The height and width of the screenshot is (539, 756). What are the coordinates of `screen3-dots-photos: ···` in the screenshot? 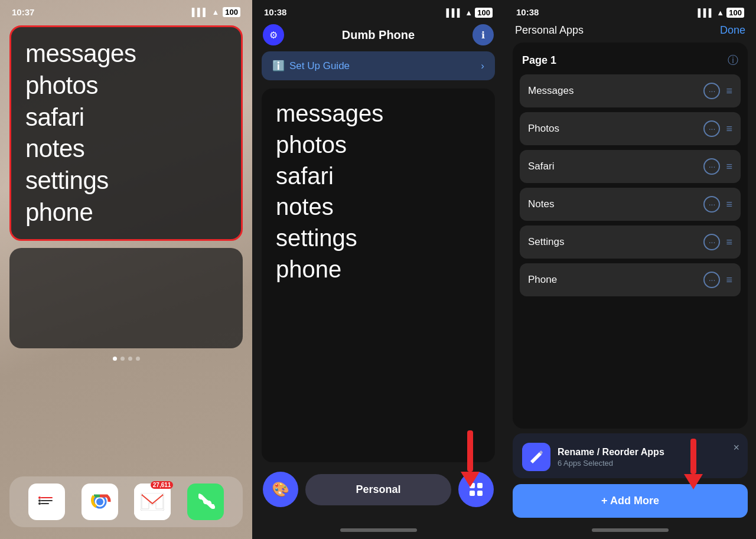 It's located at (712, 129).